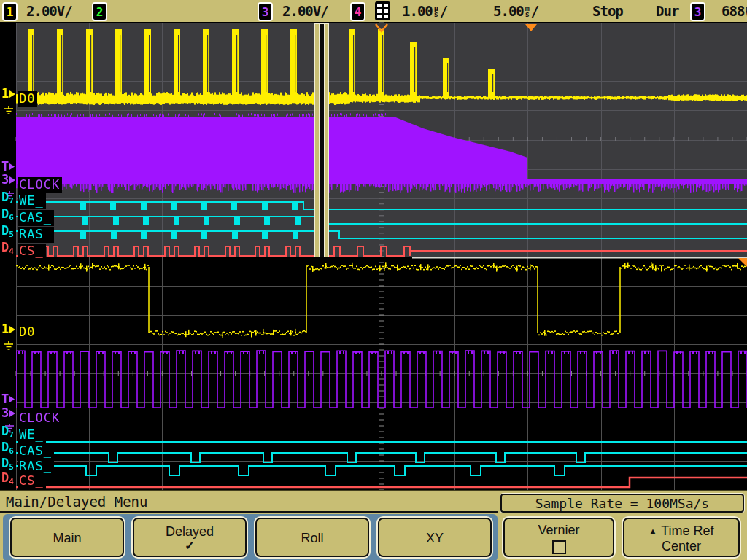 The image size is (747, 560). I want to click on softkey-time-ref: ▲Time Ref Center, so click(681, 537).